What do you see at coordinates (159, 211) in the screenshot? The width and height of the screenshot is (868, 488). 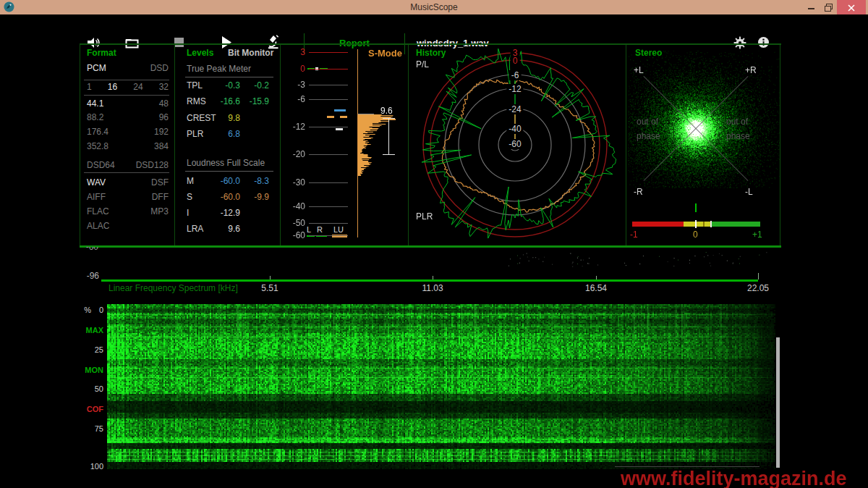 I see `format-option: MP3` at bounding box center [159, 211].